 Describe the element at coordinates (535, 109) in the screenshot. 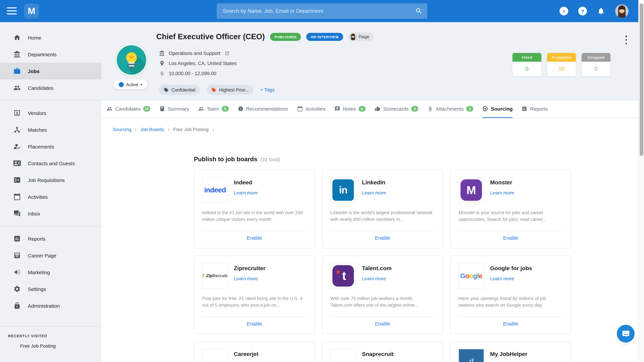

I see `tab: Reports` at that location.